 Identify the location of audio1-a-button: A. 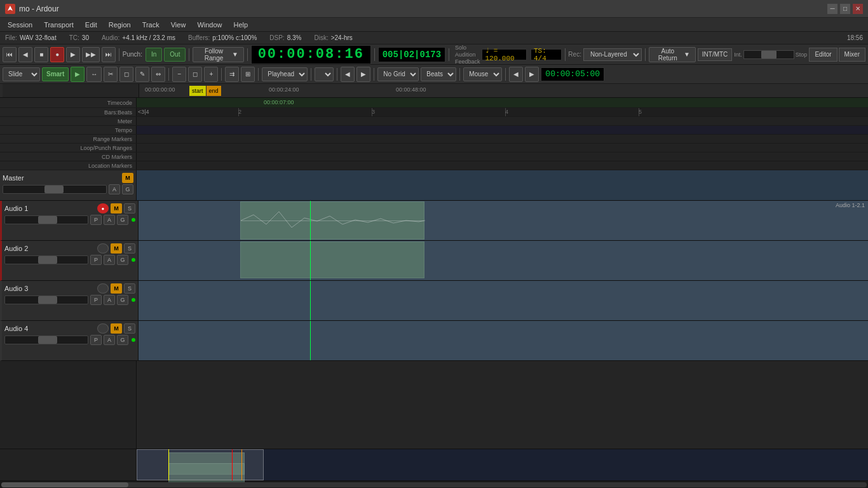
(109, 220).